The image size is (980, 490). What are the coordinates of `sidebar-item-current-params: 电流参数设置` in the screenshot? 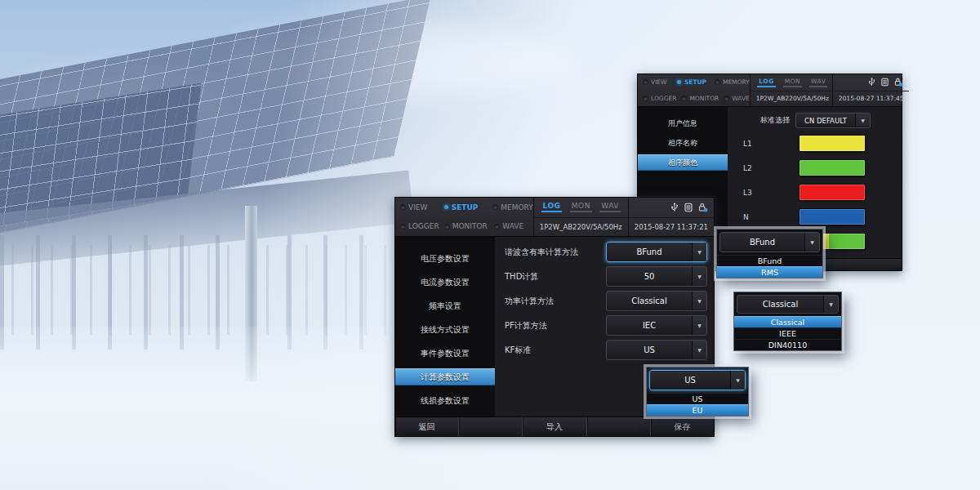 It's located at (445, 283).